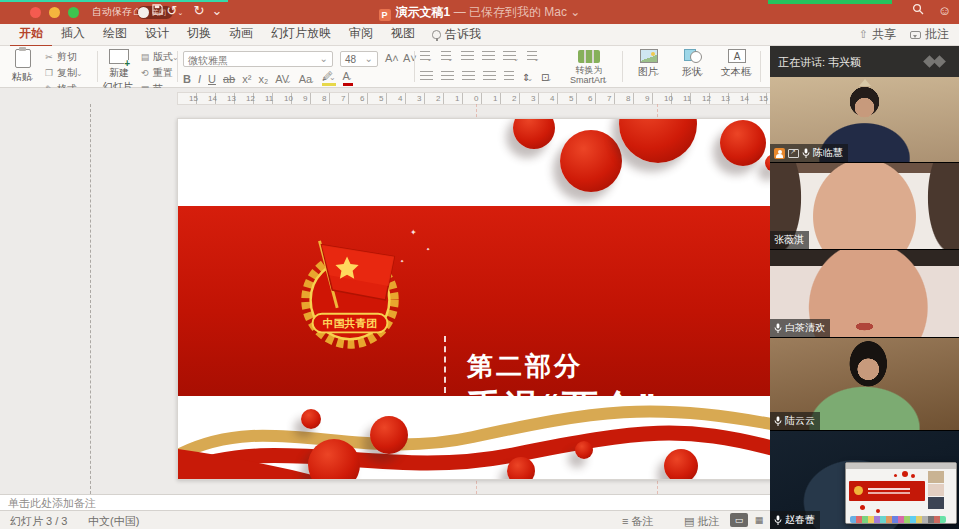 The width and height of the screenshot is (959, 529). Describe the element at coordinates (52, 503) in the screenshot. I see `notes-placeholder: 单击此处添加备注` at that location.